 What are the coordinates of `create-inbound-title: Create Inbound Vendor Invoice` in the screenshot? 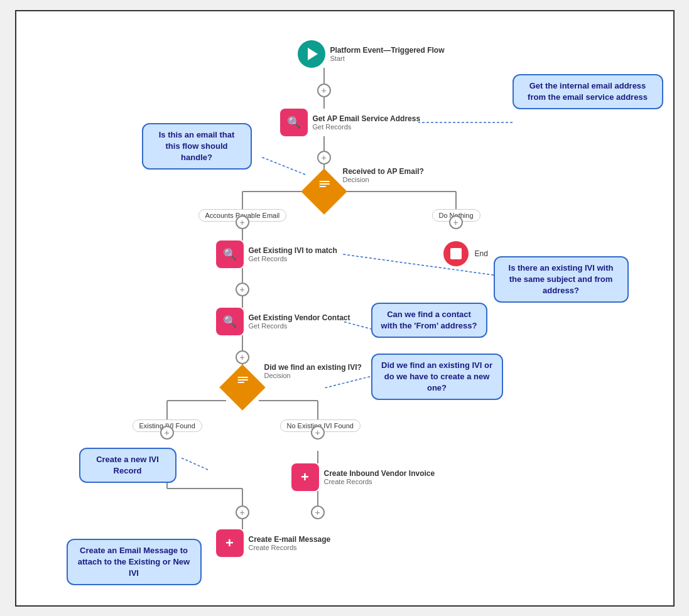 It's located at (379, 473).